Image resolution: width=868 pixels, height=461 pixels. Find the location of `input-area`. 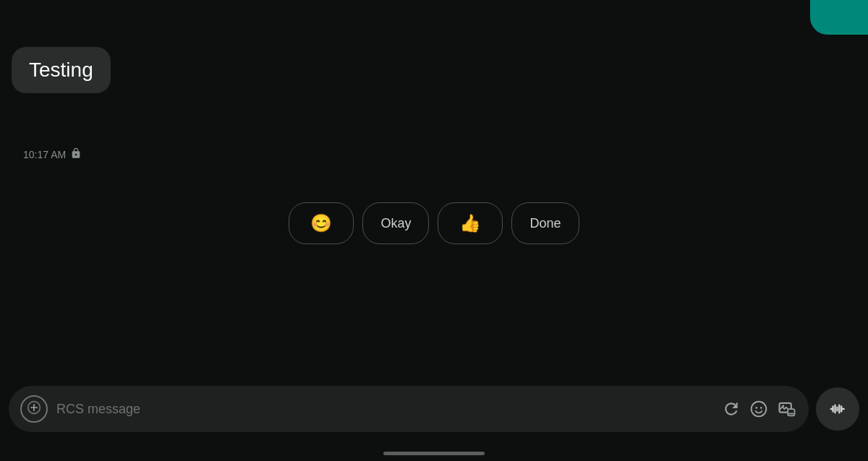

input-area is located at coordinates (434, 409).